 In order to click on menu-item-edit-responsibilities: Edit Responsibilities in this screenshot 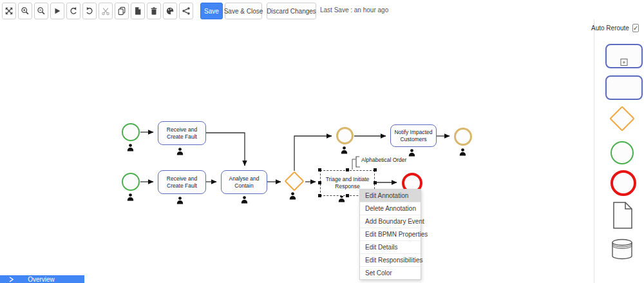, I will do `click(390, 260)`.